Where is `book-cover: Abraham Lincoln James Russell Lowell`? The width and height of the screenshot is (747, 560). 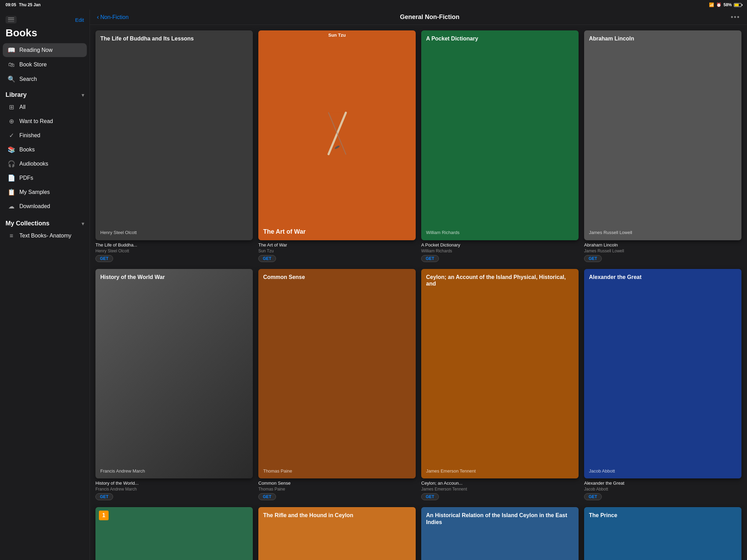
book-cover: Abraham Lincoln James Russell Lowell is located at coordinates (663, 136).